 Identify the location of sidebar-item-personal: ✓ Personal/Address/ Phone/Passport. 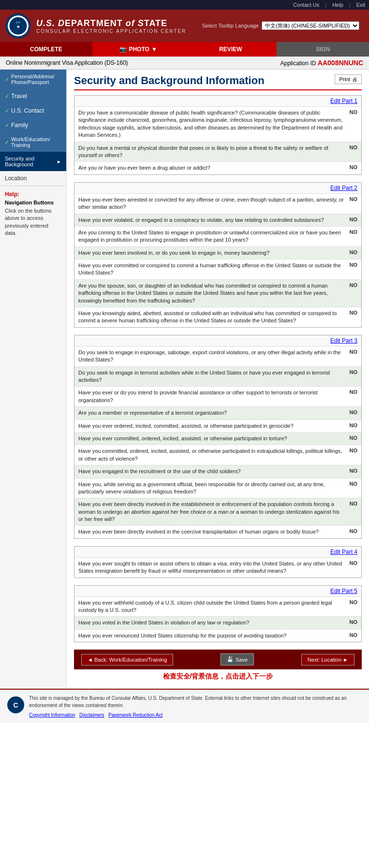
(33, 79).